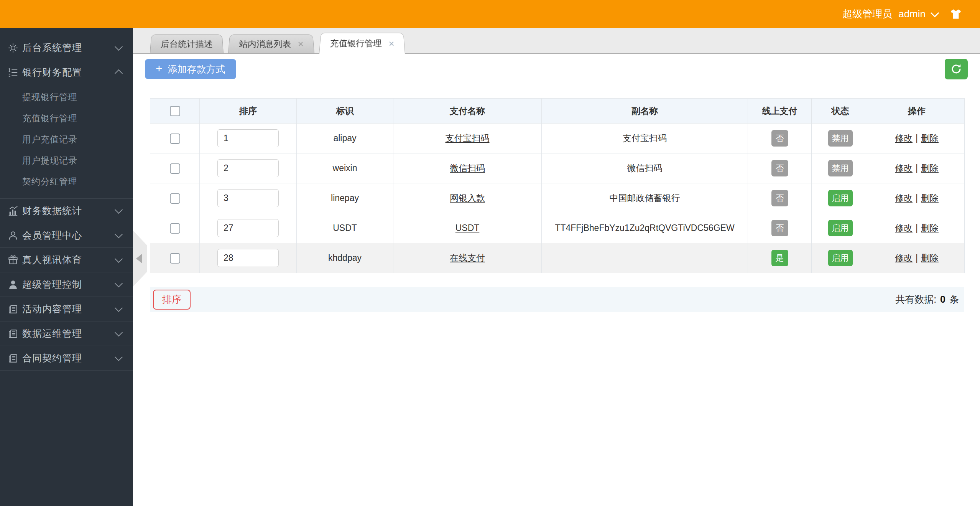 The height and width of the screenshot is (506, 980). I want to click on sidebar-item-user-recharge-records: 用户充值记录, so click(67, 140).